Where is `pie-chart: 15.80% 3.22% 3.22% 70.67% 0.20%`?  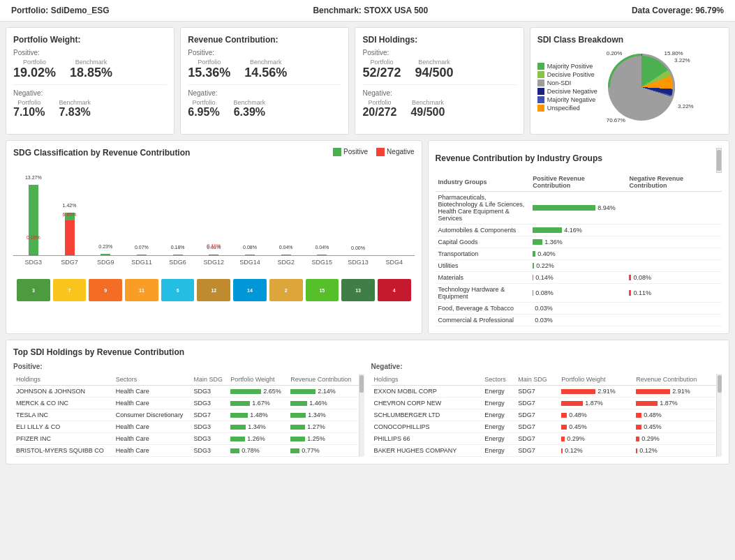
pie-chart: 15.80% 3.22% 3.22% 70.67% 0.20% is located at coordinates (641, 88).